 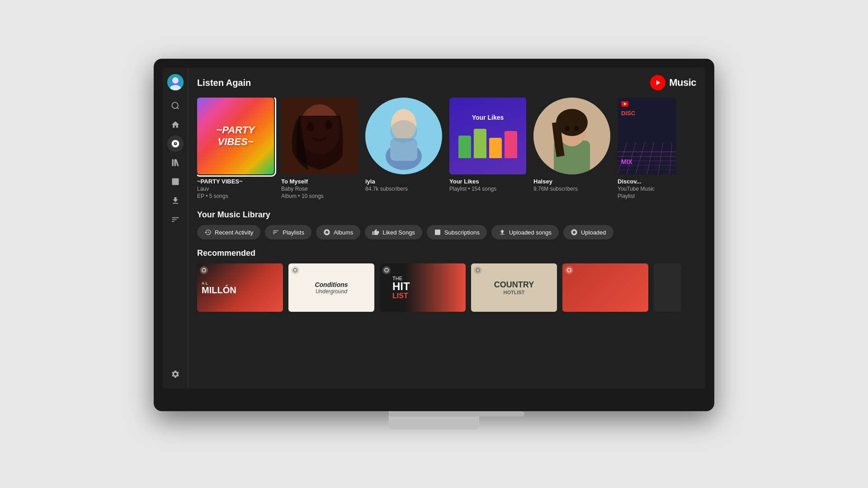 What do you see at coordinates (224, 83) in the screenshot?
I see `listen-again-title: Listen Again` at bounding box center [224, 83].